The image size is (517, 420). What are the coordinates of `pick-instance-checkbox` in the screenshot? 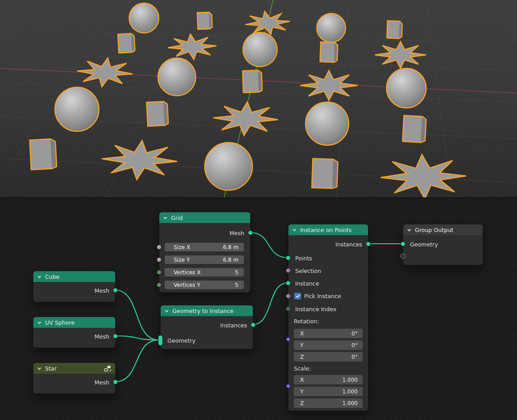 It's located at (298, 296).